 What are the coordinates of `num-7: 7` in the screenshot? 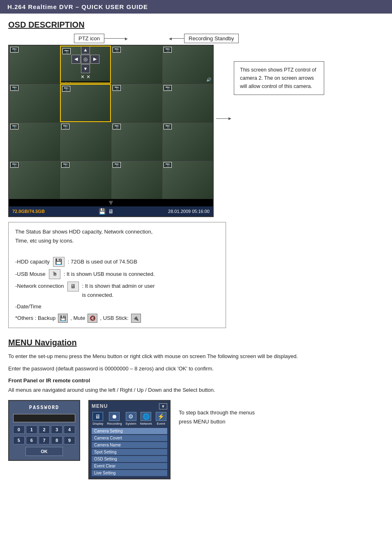 It's located at (44, 440).